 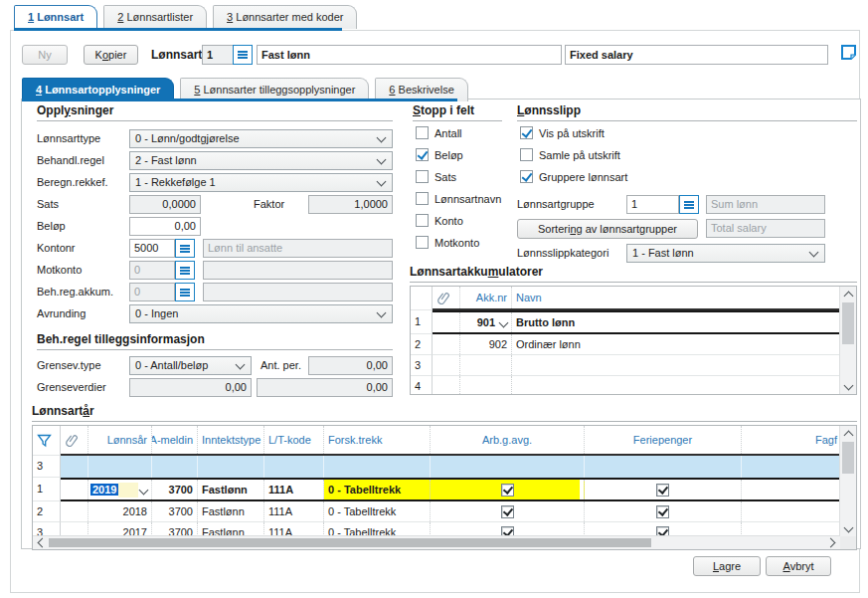 What do you see at coordinates (633, 344) in the screenshot?
I see `table-row: 2 902 Ordinær lønn` at bounding box center [633, 344].